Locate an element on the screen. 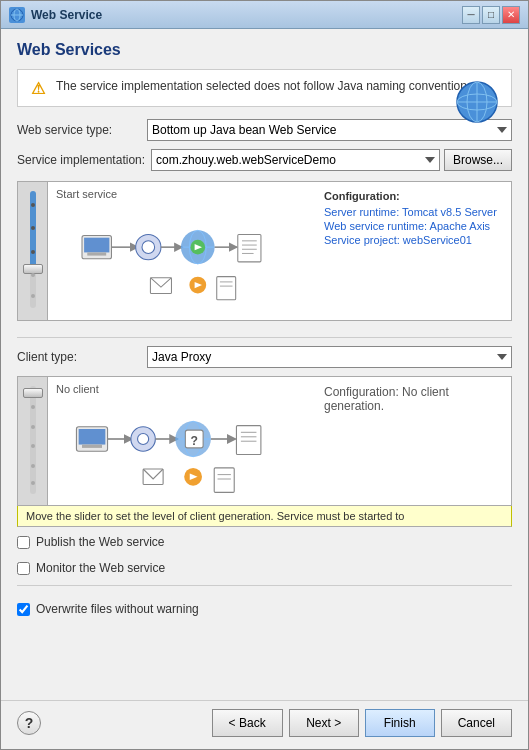 The height and width of the screenshot is (750, 529). service-impl-row: Service implementation: com.zhouy.web.we… is located at coordinates (264, 160).